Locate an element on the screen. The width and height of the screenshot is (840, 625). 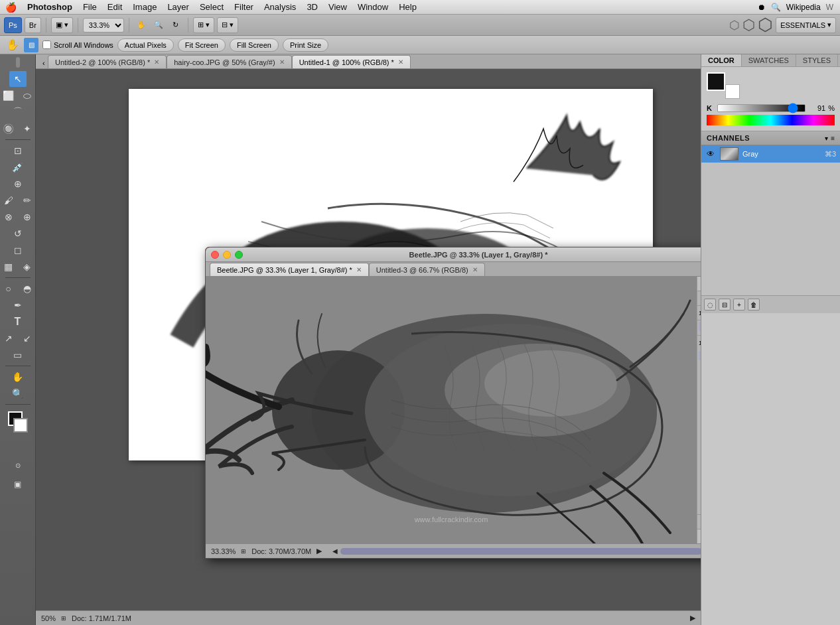
quick-select-btn: 🔘 is located at coordinates (9, 129).